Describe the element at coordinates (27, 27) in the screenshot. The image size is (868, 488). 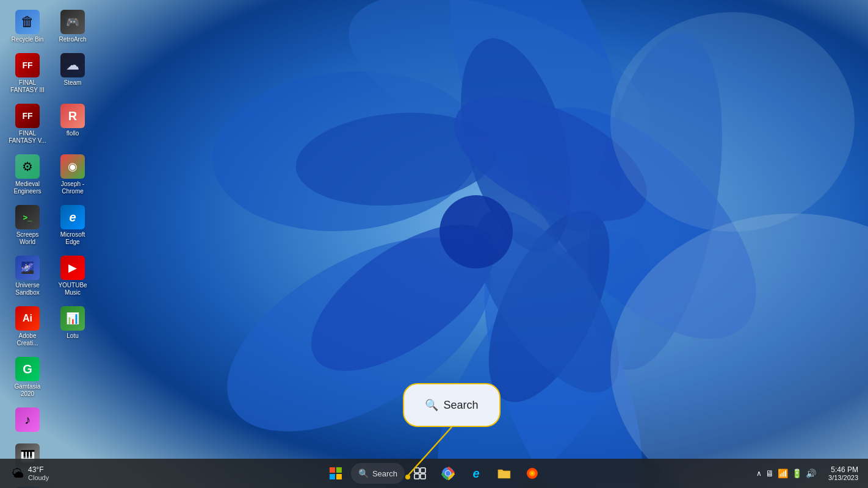
I see `desktop-icon-recycle-bin: 🗑 Recycle Bin` at that location.